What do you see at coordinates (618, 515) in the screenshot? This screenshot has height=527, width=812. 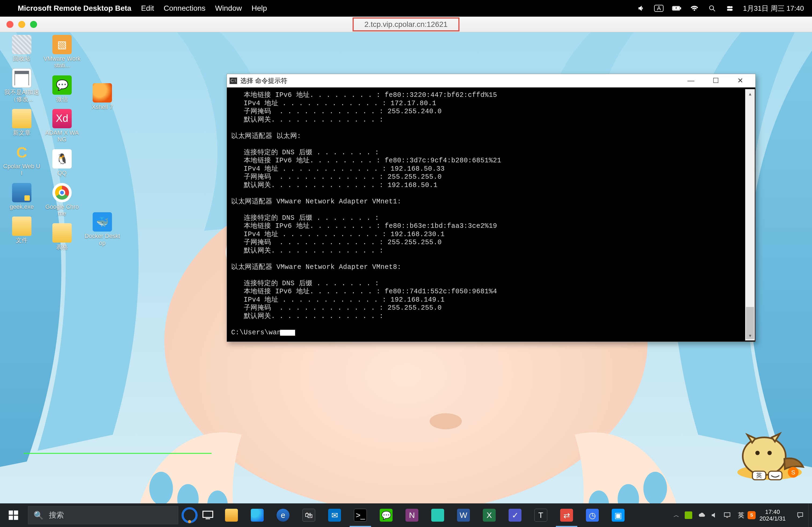 I see `taskbar-app-tencent: ▣` at bounding box center [618, 515].